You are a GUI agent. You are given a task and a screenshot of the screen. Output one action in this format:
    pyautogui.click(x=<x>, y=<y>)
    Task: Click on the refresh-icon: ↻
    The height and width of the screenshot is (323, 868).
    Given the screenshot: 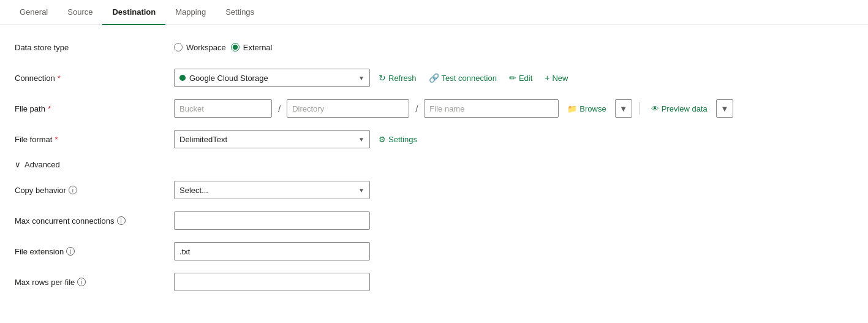 What is the action you would take?
    pyautogui.click(x=382, y=78)
    